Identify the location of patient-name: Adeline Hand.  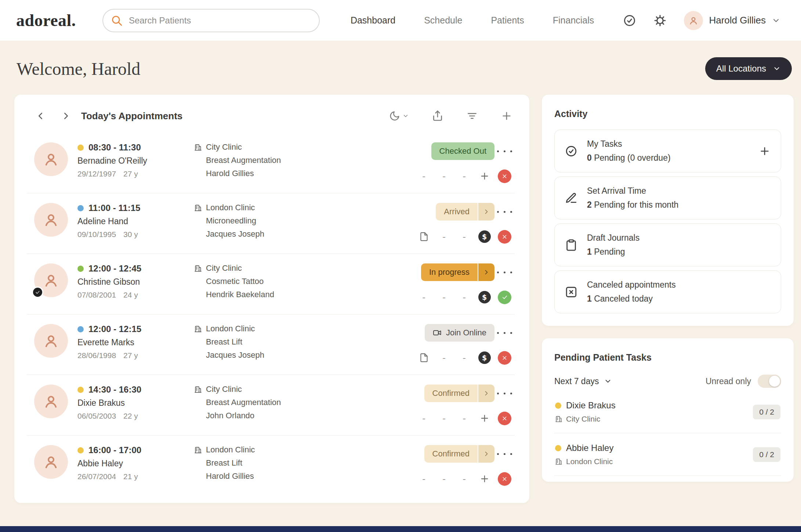
(136, 222).